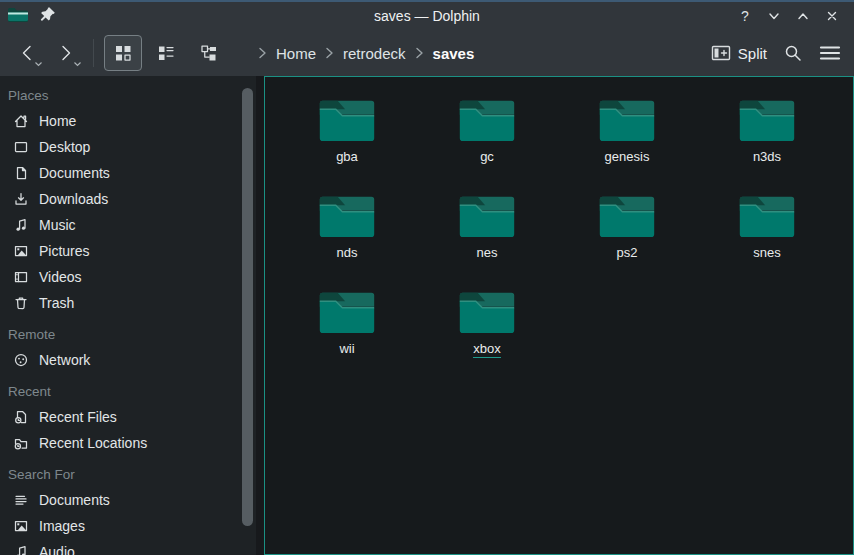 This screenshot has height=555, width=854. Describe the element at coordinates (21, 121) in the screenshot. I see `home-icon` at that location.